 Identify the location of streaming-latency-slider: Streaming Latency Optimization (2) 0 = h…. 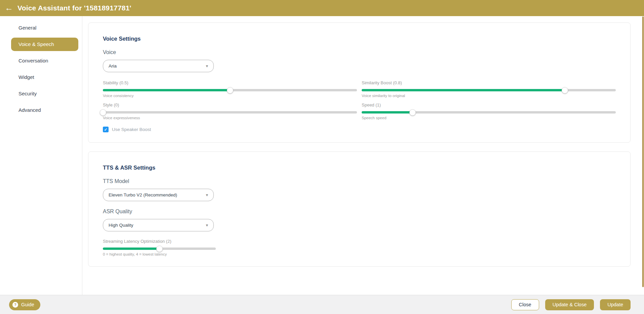
(159, 248).